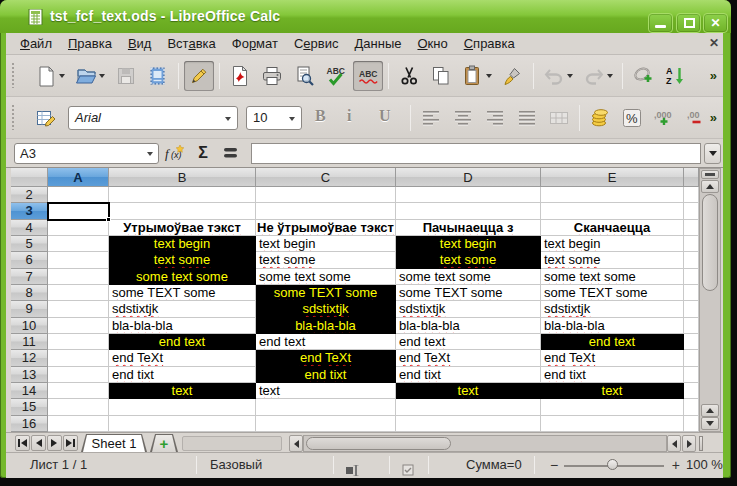 The width and height of the screenshot is (737, 486). I want to click on row-header-14: 14, so click(30, 391).